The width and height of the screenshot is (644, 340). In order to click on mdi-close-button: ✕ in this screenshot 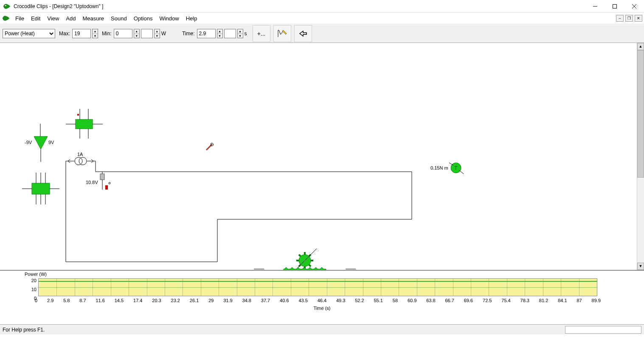, I will do `click(638, 18)`.